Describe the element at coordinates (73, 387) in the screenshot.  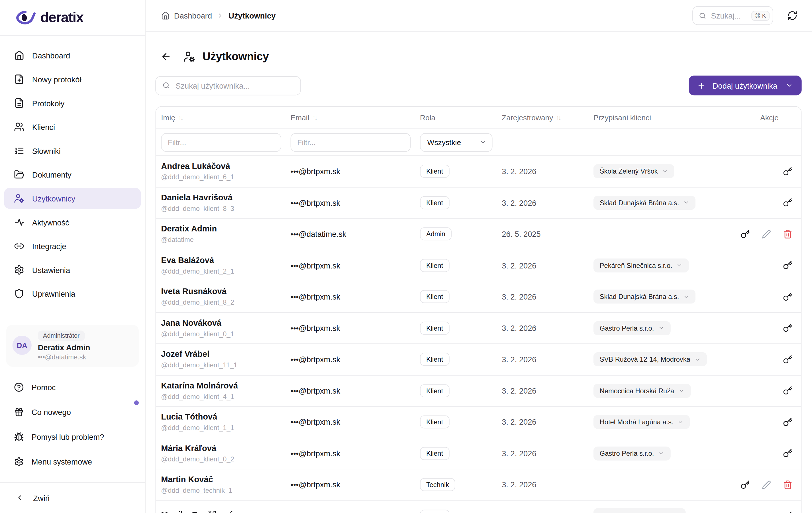
I see `sidebar-footer-item: Pomoc` at that location.